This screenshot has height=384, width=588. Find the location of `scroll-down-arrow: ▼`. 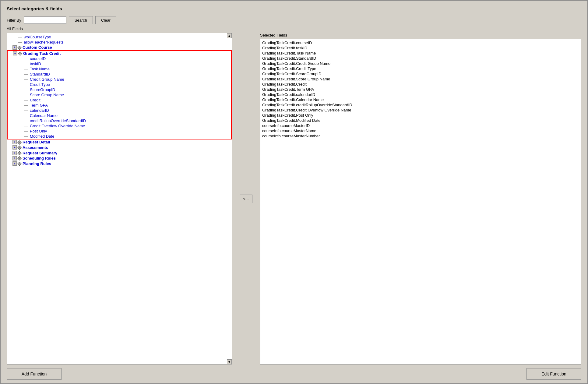

scroll-down-arrow: ▼ is located at coordinates (229, 362).